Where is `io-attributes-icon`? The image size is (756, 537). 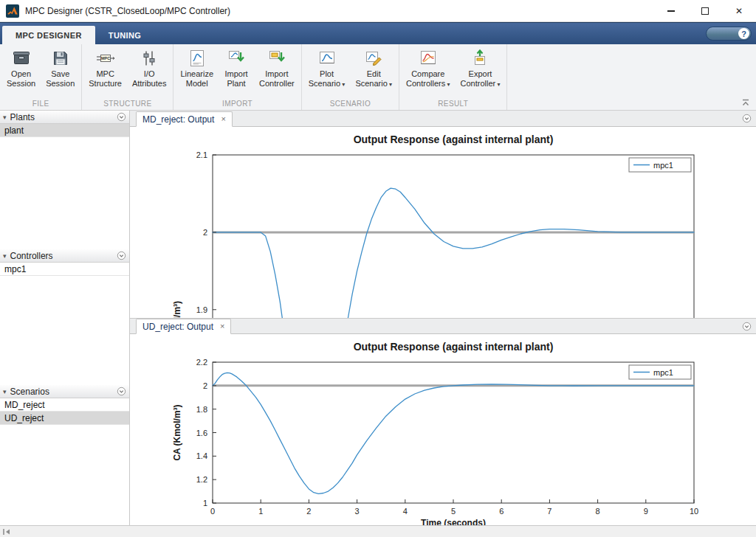
io-attributes-icon is located at coordinates (149, 58).